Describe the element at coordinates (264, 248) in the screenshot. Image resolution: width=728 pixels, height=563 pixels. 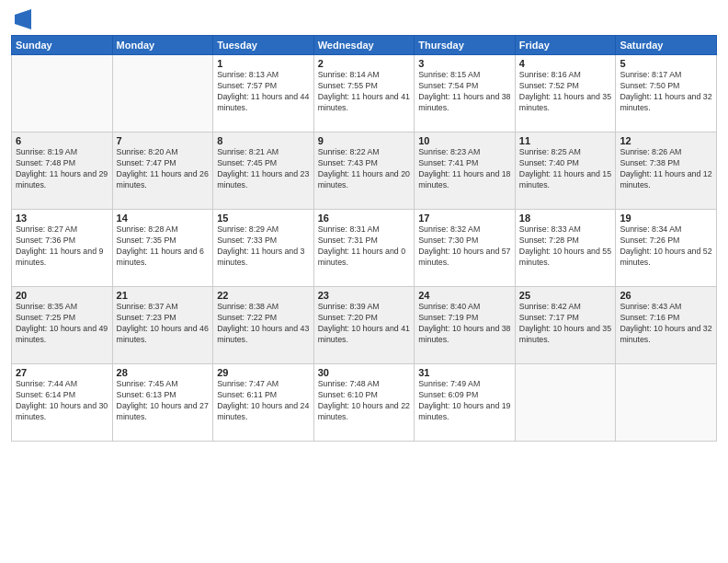
I see `calendar-cell: 15Sunrise: 8:29 AMSunset: 7:33 PMDayligh…` at that location.